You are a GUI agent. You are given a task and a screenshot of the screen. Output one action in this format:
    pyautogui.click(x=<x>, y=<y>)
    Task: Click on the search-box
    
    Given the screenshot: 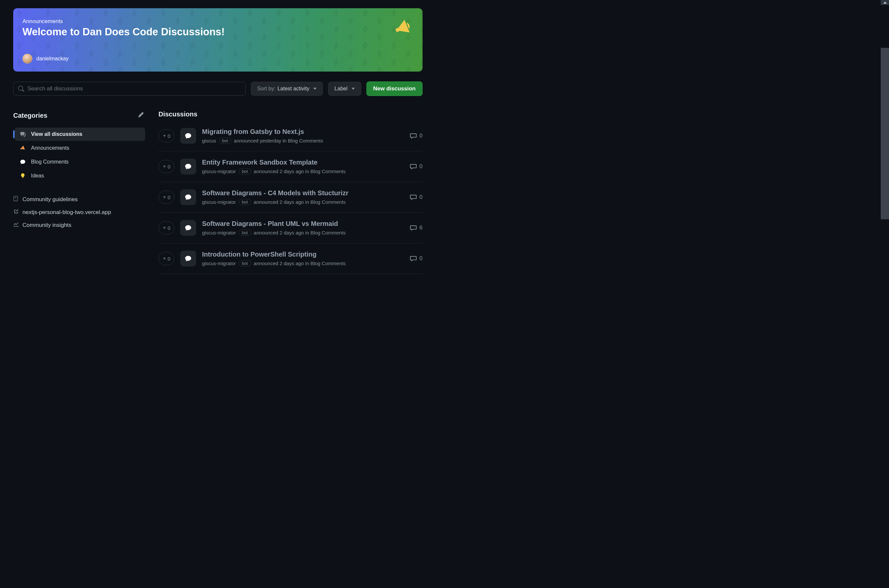 What is the action you would take?
    pyautogui.click(x=129, y=88)
    